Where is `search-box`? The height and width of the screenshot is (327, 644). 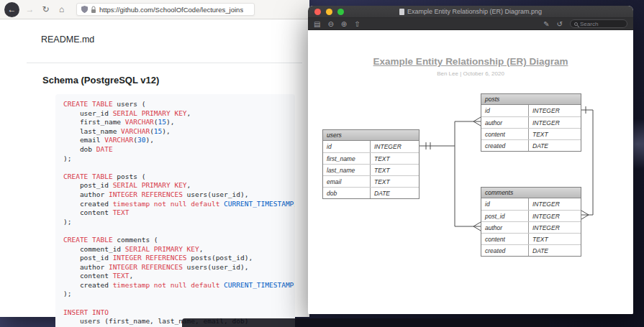
search-box is located at coordinates (599, 24).